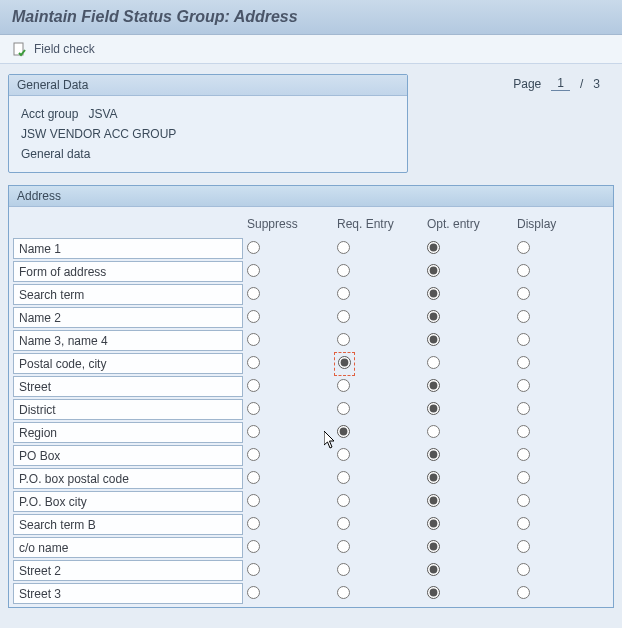 This screenshot has width=622, height=628. I want to click on field-label: Search term B, so click(128, 524).